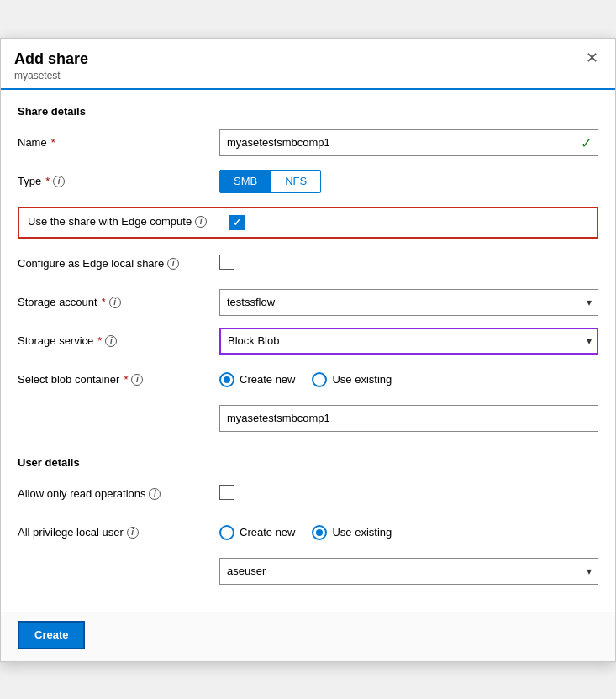  Describe the element at coordinates (257, 380) in the screenshot. I see `blob-create-new-option: Create new` at that location.